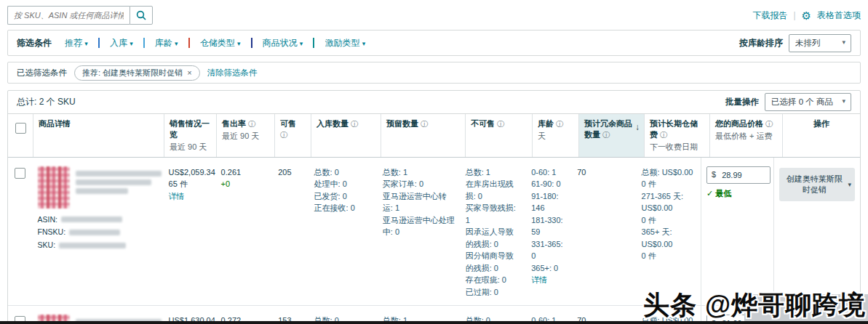 This screenshot has height=324, width=868. What do you see at coordinates (343, 196) in the screenshot?
I see `stat-line: 已发货: 0` at bounding box center [343, 196].